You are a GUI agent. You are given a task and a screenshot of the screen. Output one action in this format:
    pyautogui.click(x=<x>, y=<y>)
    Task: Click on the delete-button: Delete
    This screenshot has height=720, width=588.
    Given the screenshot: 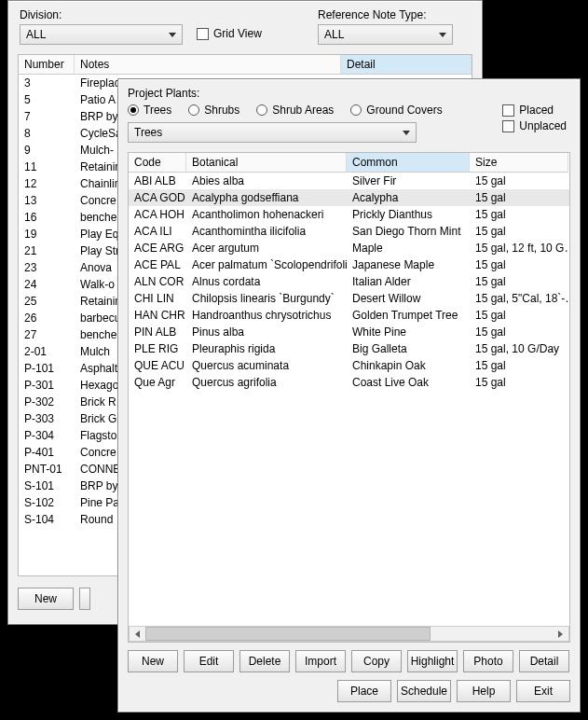 What is the action you would take?
    pyautogui.click(x=265, y=661)
    